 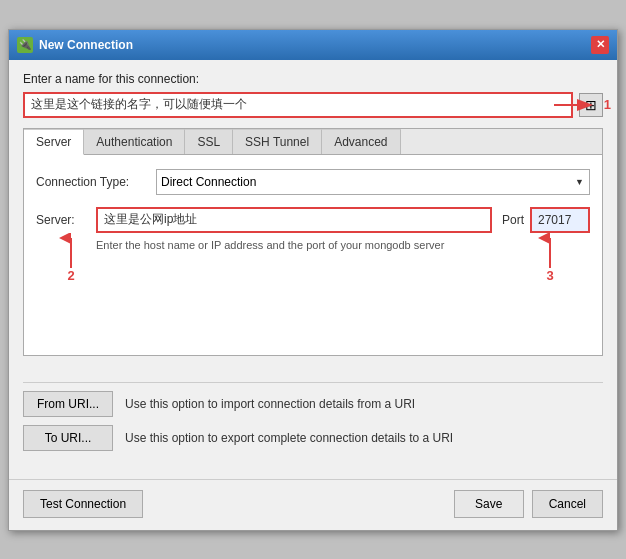 What do you see at coordinates (83, 504) in the screenshot?
I see `test-connection-button: Test Connection` at bounding box center [83, 504].